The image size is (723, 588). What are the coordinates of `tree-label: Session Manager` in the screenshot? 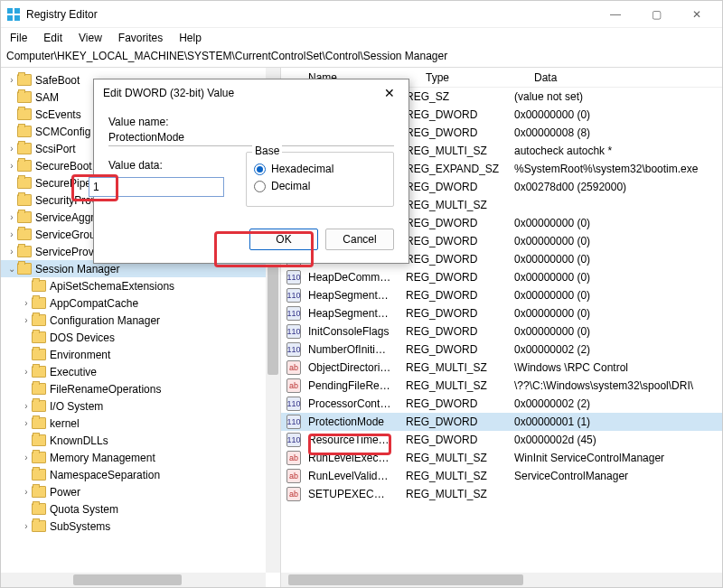 It's located at (78, 269).